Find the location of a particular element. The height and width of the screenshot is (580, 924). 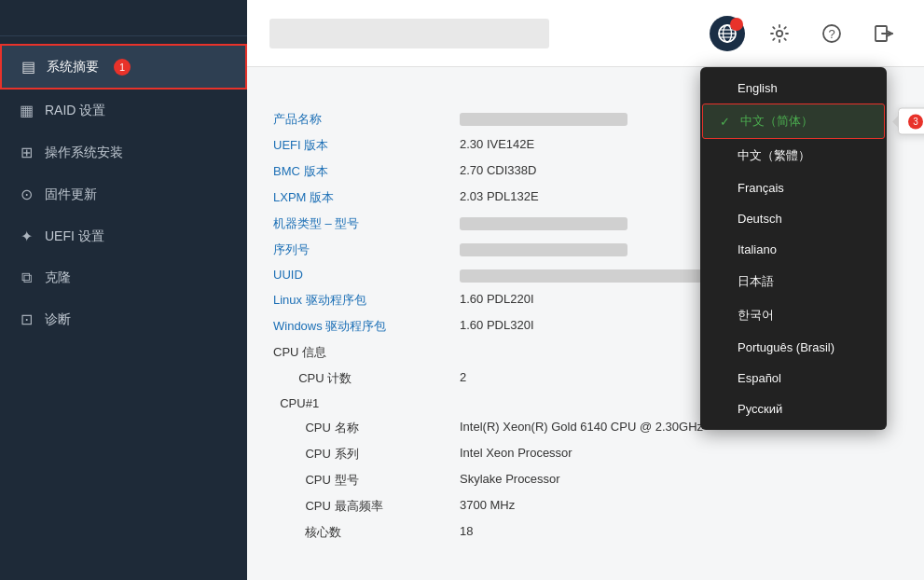

nav-icon-os-install: ⊞ is located at coordinates (26, 153).